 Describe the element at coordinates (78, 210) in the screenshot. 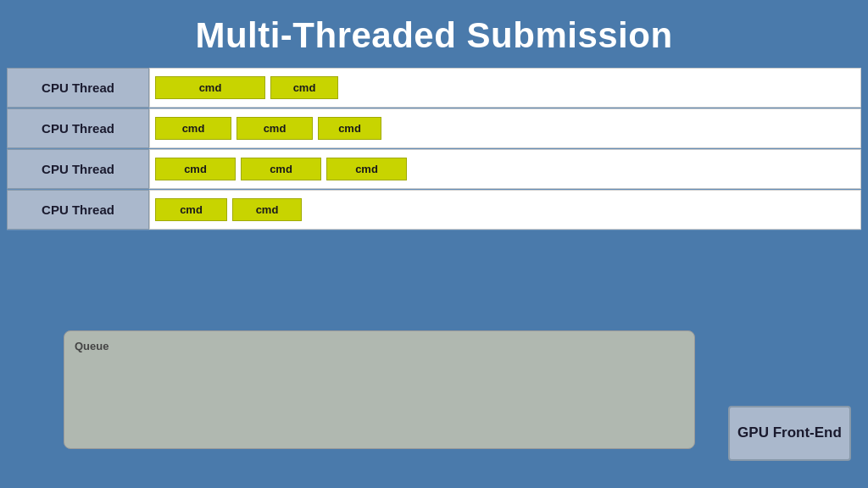

I see `cpu-thread-label-4: CPU Thread` at that location.